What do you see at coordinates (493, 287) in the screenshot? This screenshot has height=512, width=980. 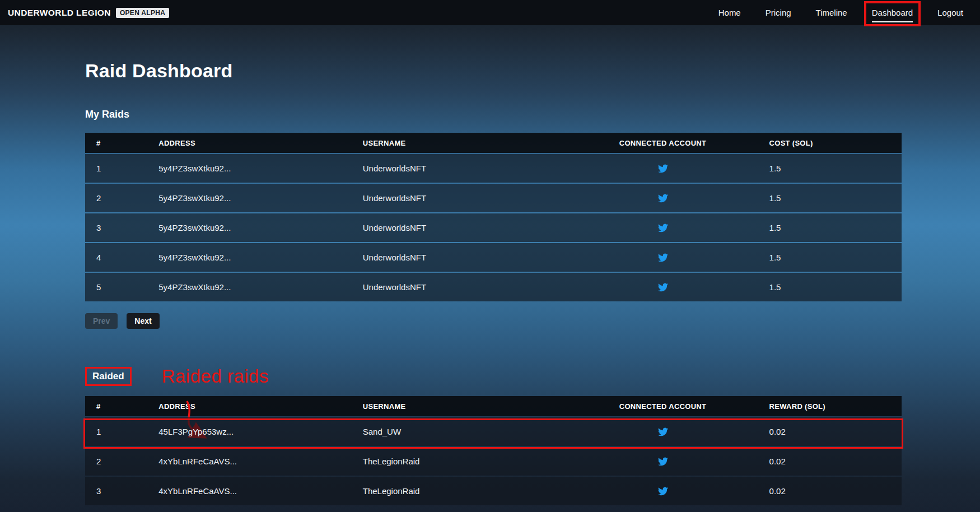 I see `table-row: 55y4PZ3swXtku92...UnderworldsNFT1.5` at bounding box center [493, 287].